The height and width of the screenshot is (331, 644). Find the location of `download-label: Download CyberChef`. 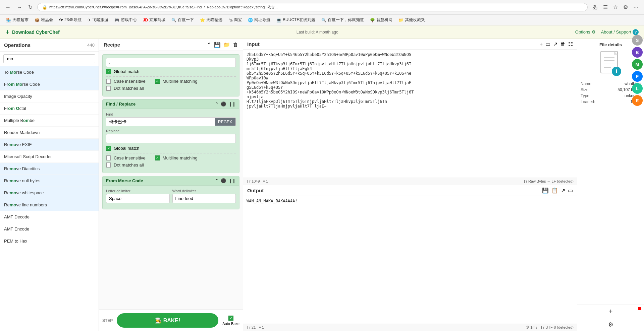

download-label: Download CyberChef is located at coordinates (36, 32).